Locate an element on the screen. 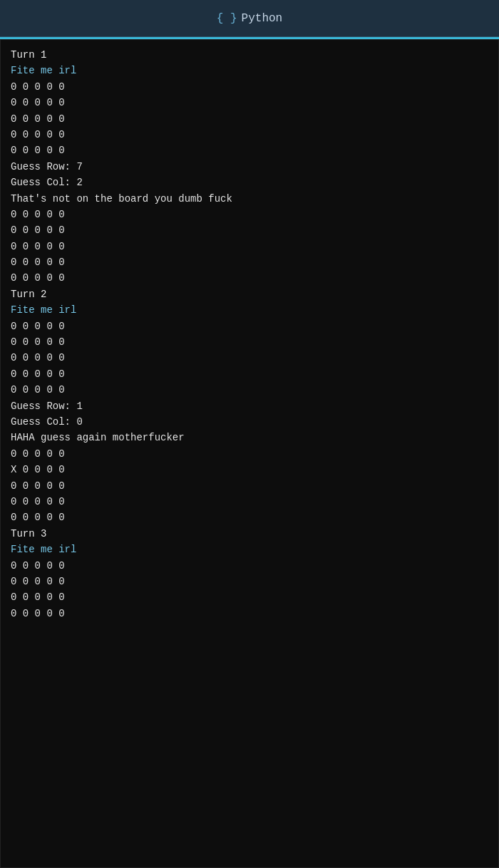  console-line-label: Guess Row: 1 is located at coordinates (251, 406).